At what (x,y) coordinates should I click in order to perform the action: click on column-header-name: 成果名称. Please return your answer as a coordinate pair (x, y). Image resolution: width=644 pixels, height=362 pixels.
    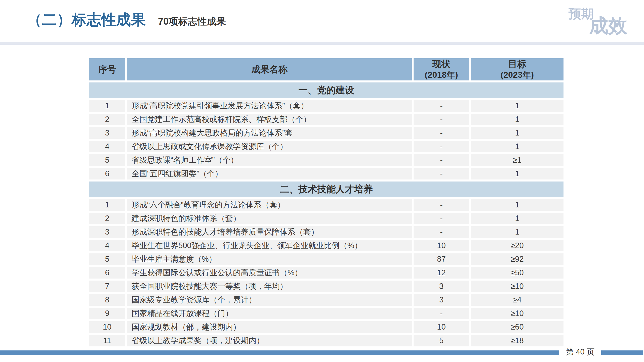
    Looking at the image, I should click on (269, 69).